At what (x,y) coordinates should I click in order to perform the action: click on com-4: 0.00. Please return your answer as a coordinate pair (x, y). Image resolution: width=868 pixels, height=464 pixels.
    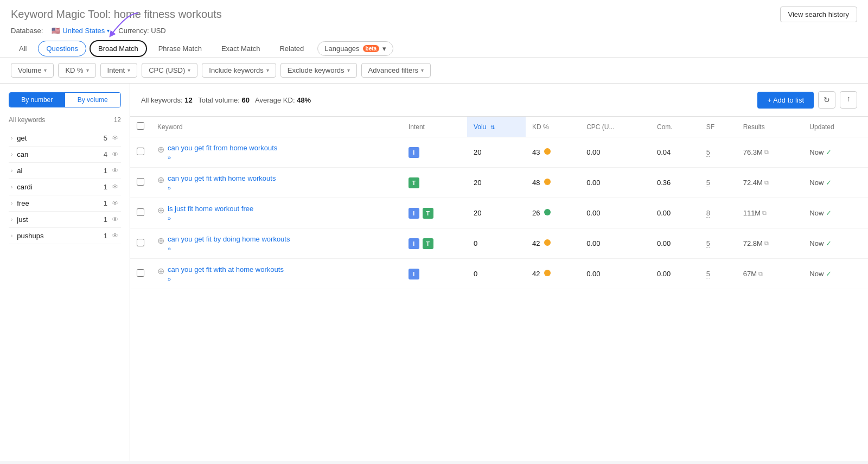
    Looking at the image, I should click on (675, 244).